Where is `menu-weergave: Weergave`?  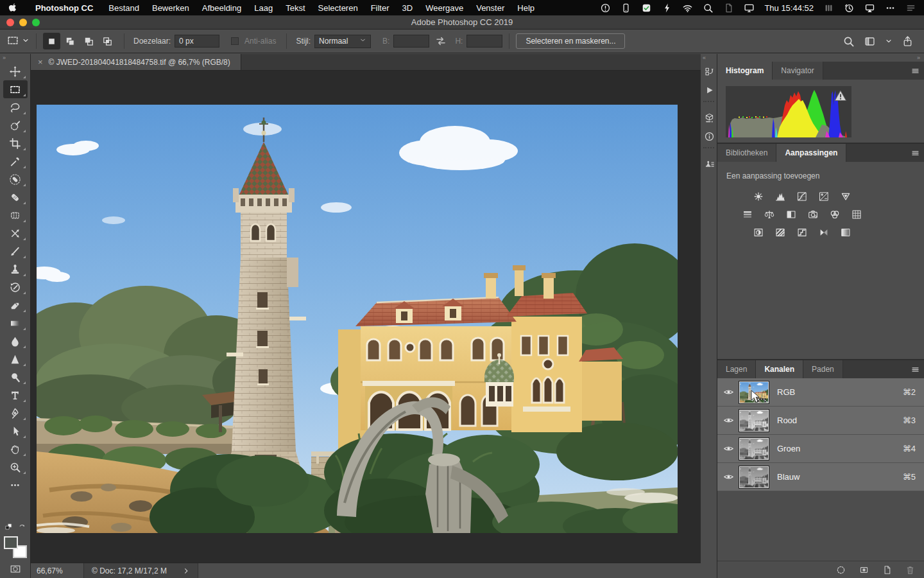 menu-weergave: Weergave is located at coordinates (444, 8).